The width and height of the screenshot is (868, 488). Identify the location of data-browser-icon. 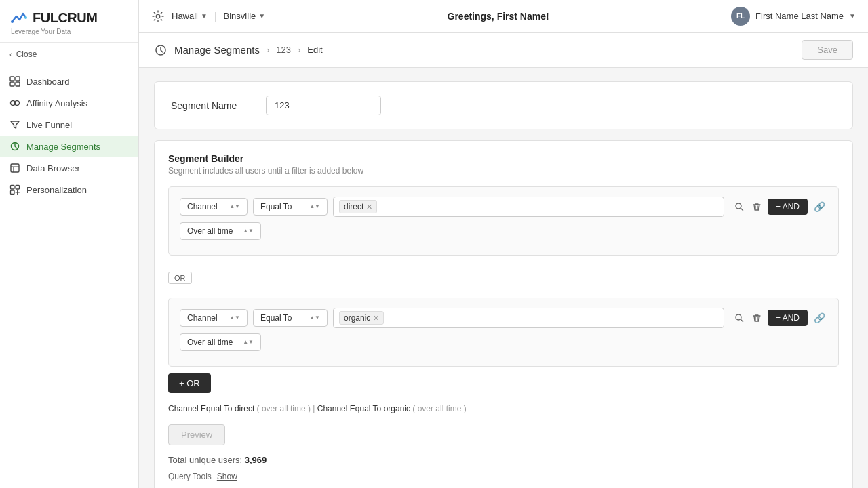
(15, 168).